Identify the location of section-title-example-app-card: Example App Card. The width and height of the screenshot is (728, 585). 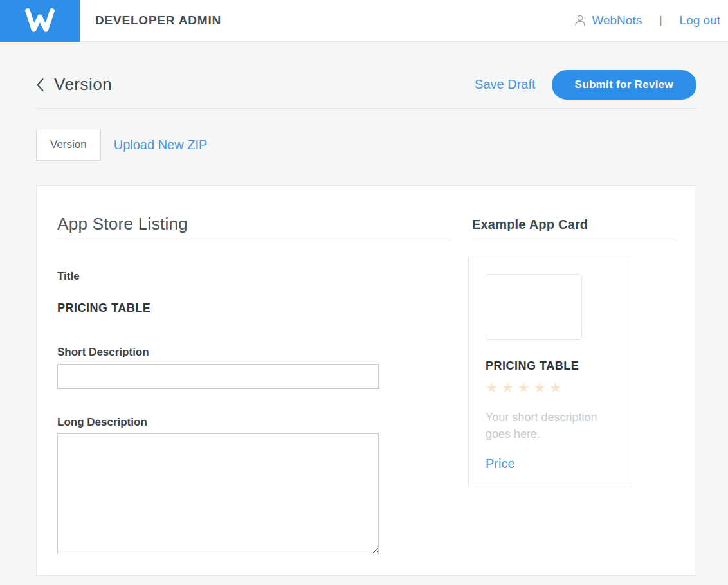
(572, 225).